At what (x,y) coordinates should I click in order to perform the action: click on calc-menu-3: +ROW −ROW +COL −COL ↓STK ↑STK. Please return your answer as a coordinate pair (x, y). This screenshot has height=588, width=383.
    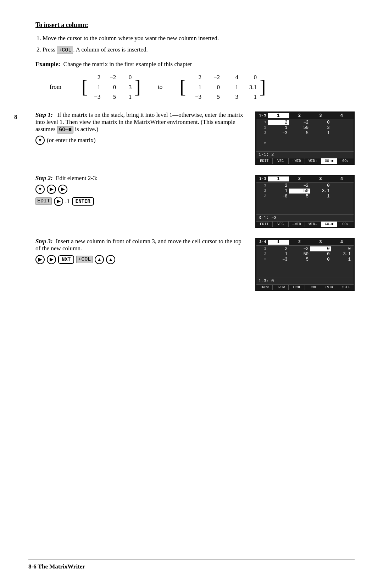
    Looking at the image, I should click on (305, 287).